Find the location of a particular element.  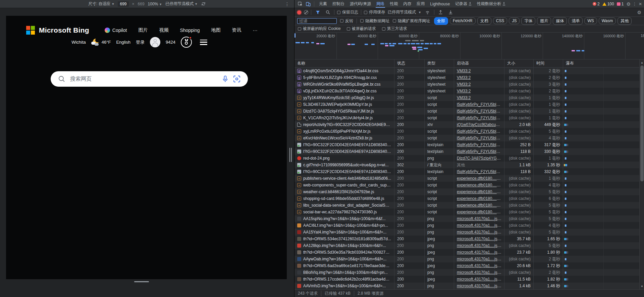

tab-控制台: 控制台 is located at coordinates (338, 4).